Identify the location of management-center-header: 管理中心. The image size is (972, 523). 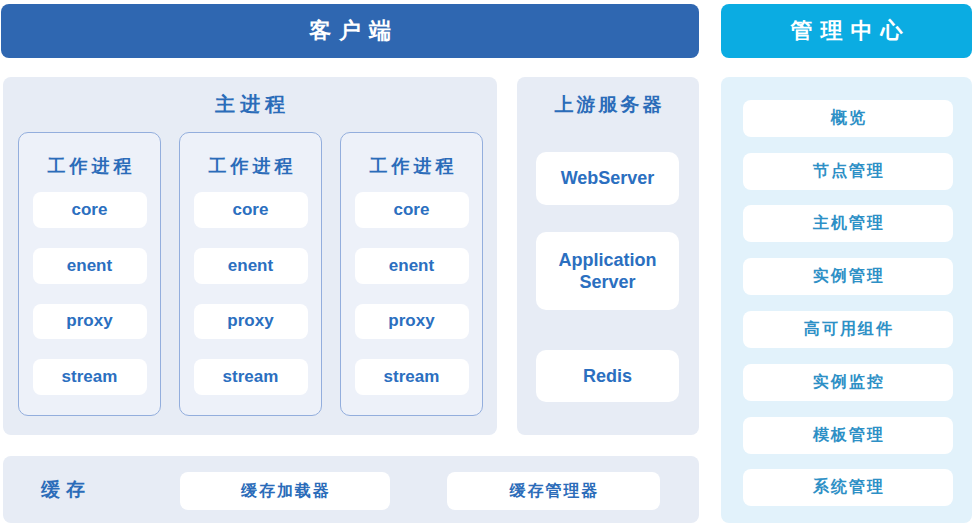
(846, 31).